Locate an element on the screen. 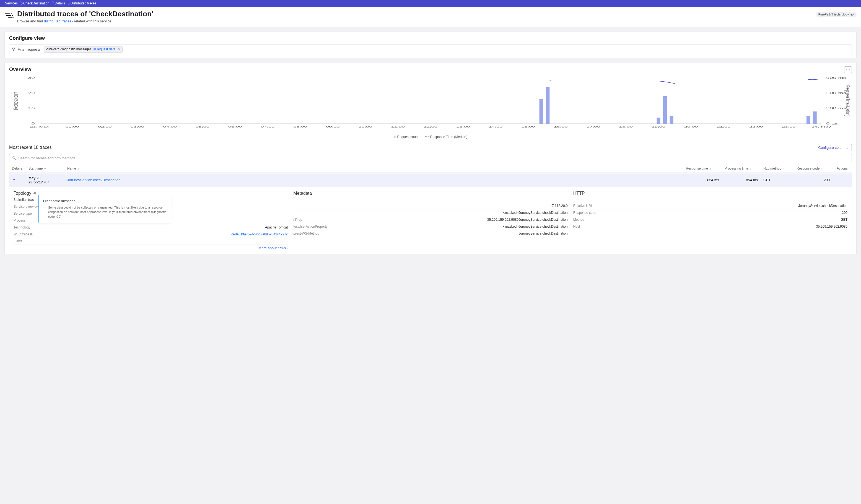  filter-label: Filter requests: is located at coordinates (29, 49).